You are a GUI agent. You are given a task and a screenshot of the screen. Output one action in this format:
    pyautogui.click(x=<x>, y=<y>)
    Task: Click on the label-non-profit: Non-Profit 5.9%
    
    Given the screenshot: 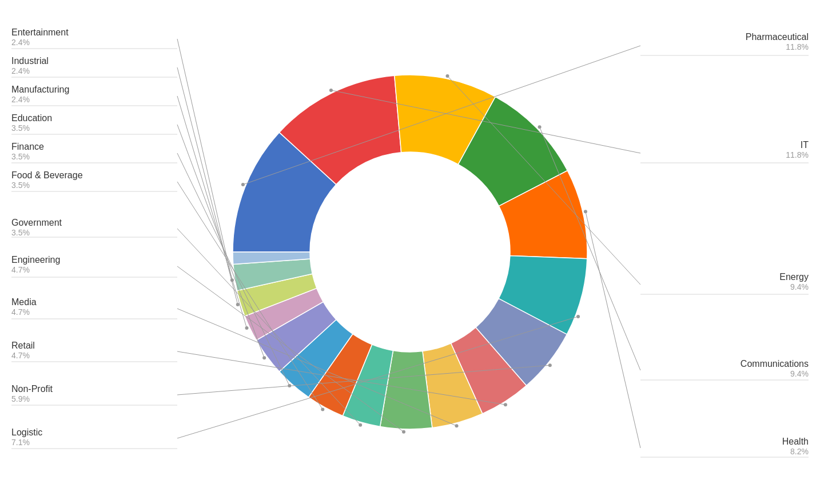 What is the action you would take?
    pyautogui.click(x=32, y=394)
    